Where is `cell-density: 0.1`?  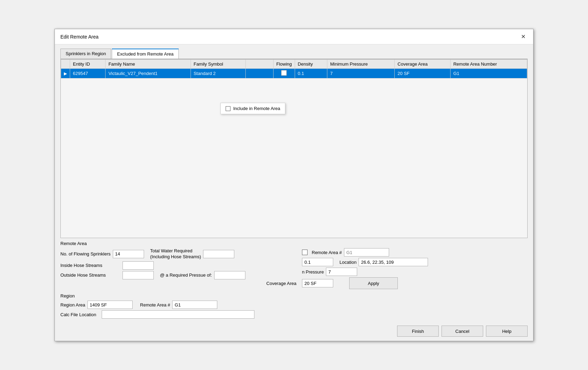
cell-density: 0.1 is located at coordinates (311, 74).